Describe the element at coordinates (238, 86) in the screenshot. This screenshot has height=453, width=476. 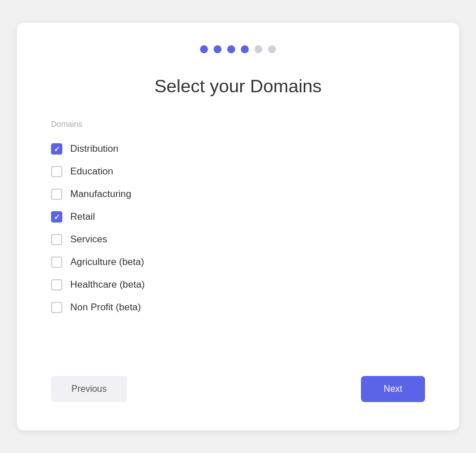
I see `page-title: Select your Domains` at that location.